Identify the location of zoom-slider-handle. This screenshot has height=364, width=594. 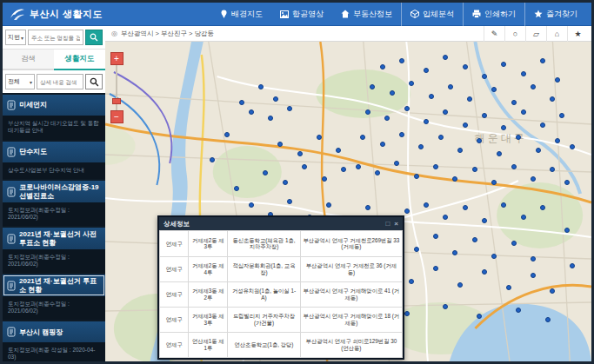
(117, 101).